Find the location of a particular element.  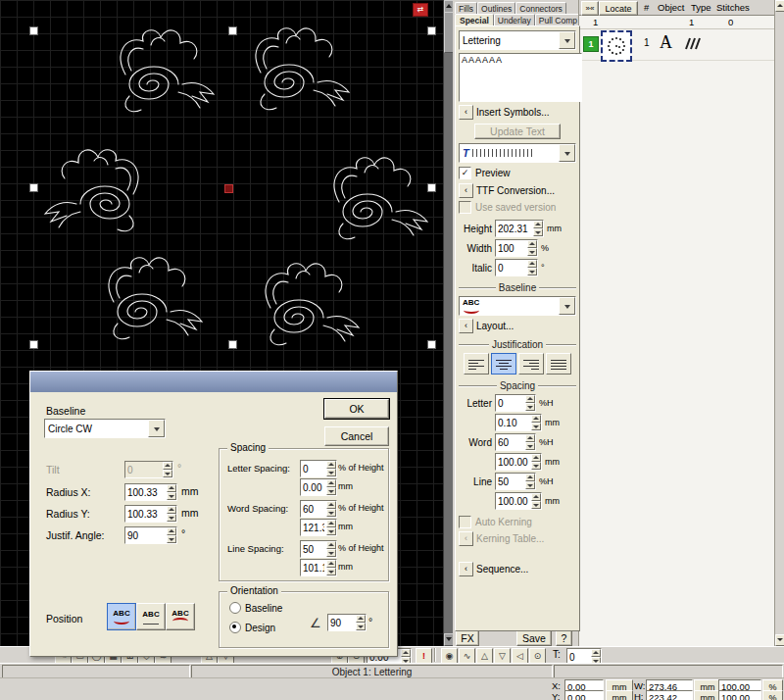

locate-button: Locate is located at coordinates (618, 8).